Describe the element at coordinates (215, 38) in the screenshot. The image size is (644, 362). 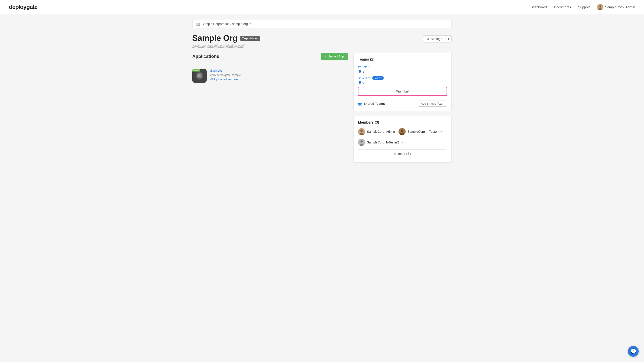
I see `org-name: Sample Org` at that location.